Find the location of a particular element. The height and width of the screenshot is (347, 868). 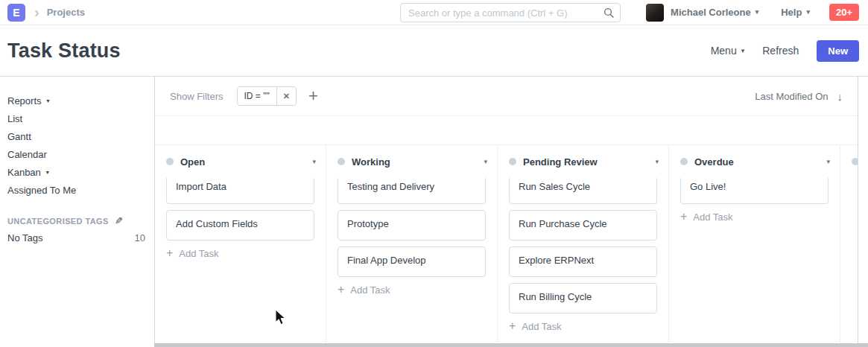

page-actions: Menu ▾ Refresh New is located at coordinates (785, 51).